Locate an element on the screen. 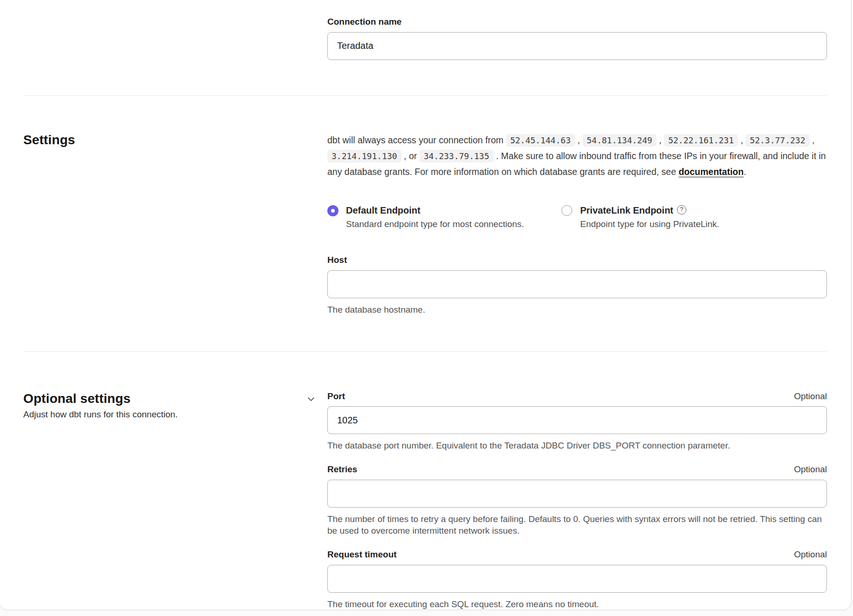  connection-name-input is located at coordinates (577, 46).